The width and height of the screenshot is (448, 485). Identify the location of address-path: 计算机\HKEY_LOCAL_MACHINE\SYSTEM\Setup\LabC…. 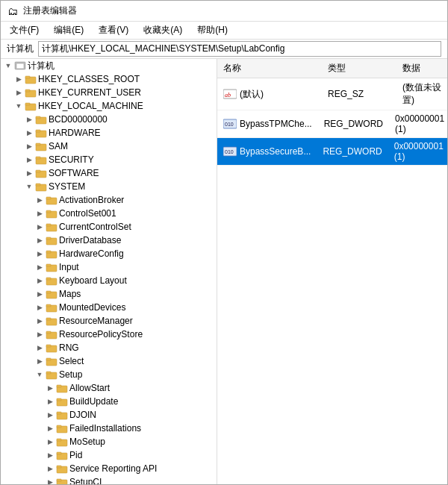
(240, 49).